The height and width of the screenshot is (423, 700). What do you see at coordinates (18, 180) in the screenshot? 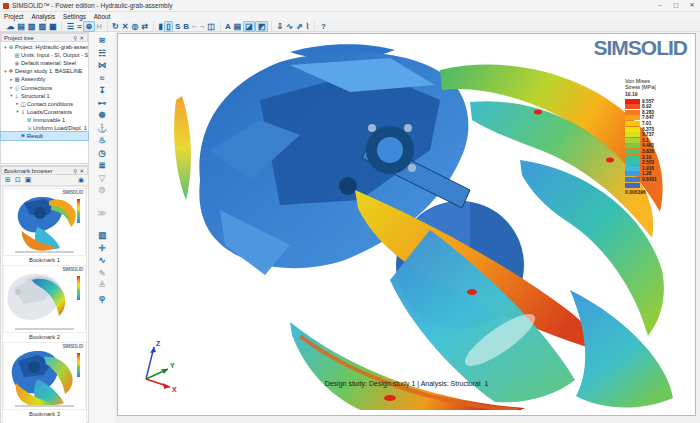
I see `bookmark-window-icon: ⊡` at bounding box center [18, 180].